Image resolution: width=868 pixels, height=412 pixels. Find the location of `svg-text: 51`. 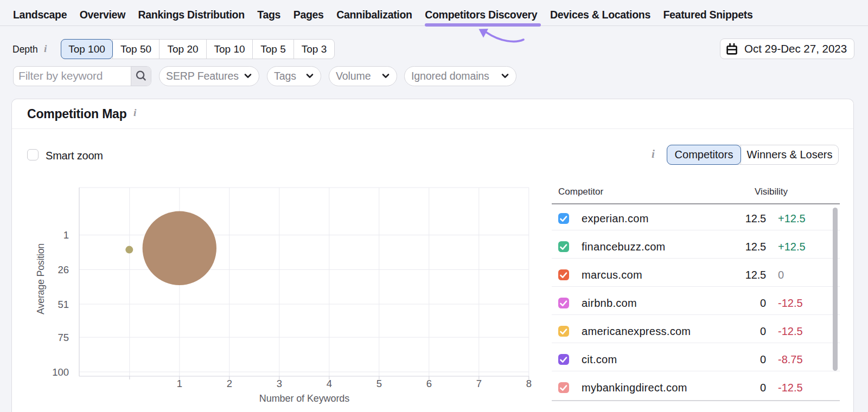

svg-text: 51 is located at coordinates (63, 305).